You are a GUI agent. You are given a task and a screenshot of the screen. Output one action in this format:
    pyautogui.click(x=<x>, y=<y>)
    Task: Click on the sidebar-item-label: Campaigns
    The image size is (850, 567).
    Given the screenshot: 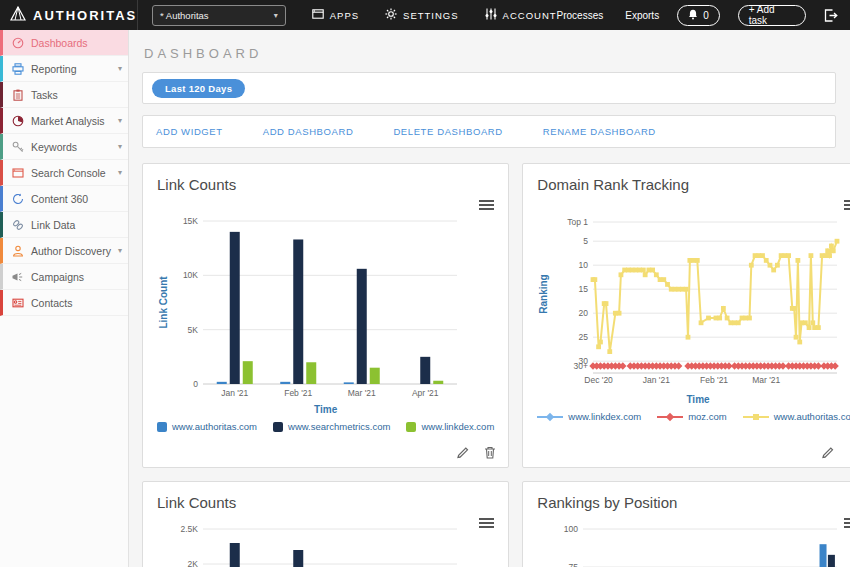 What is the action you would take?
    pyautogui.click(x=58, y=277)
    